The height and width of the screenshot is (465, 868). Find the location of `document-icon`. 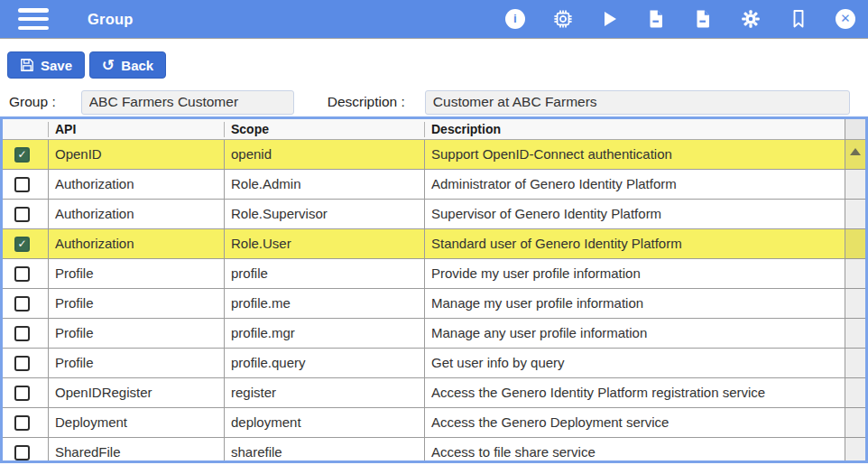

document-icon is located at coordinates (656, 19).